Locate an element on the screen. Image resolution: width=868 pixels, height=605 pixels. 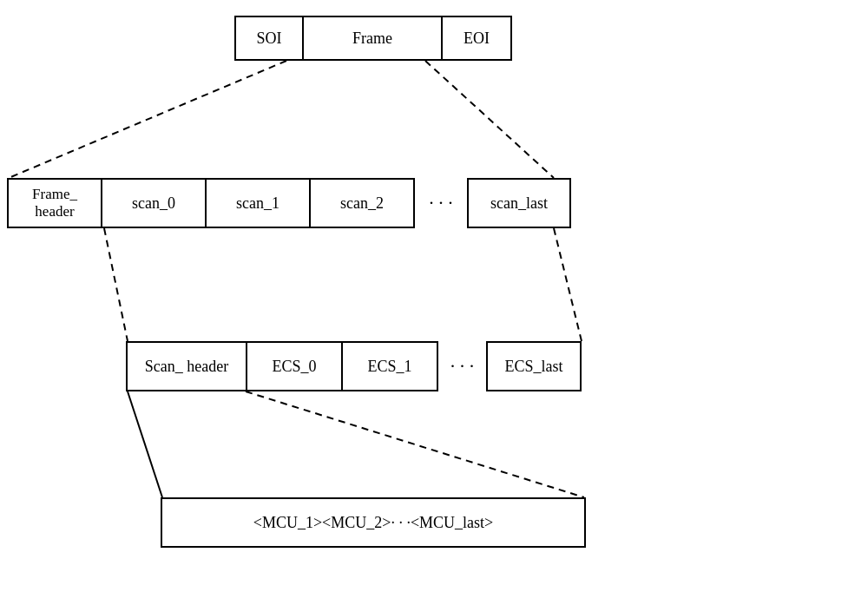
row4-mcu-level: <MCU_1><MCU_2>· · ·<MCU_last> is located at coordinates (373, 523).